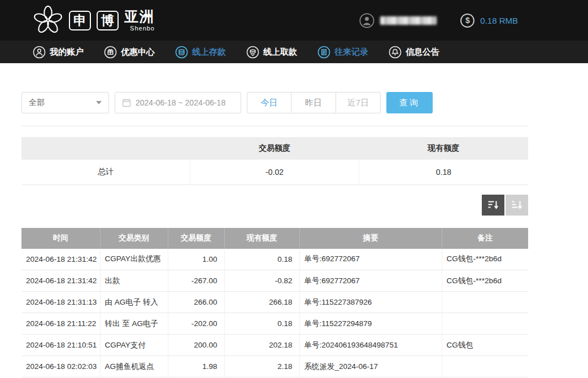  Describe the element at coordinates (262, 238) in the screenshot. I see `header-balance: 现有额度` at that location.